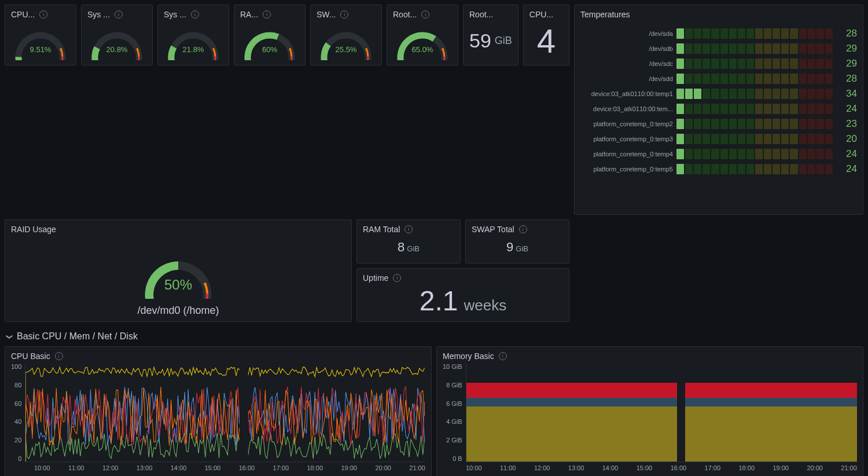  I want to click on gauge-panel-1: Sys ...i 20.8%, so click(117, 35).